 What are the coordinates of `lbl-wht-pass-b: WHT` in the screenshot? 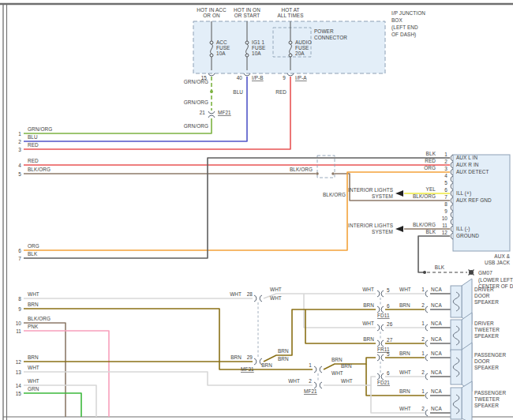 It's located at (347, 381).